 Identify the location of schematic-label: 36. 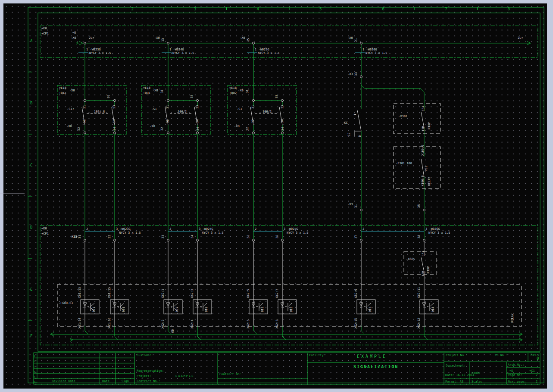
(277, 237).